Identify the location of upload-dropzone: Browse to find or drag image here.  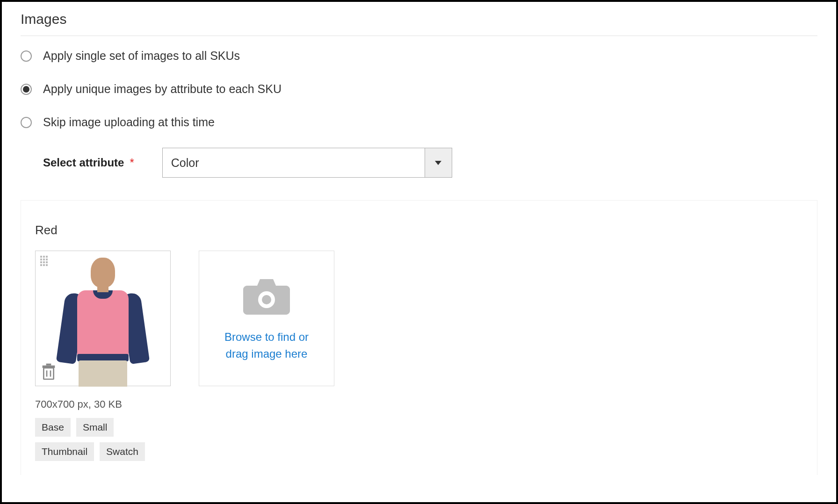
(267, 318).